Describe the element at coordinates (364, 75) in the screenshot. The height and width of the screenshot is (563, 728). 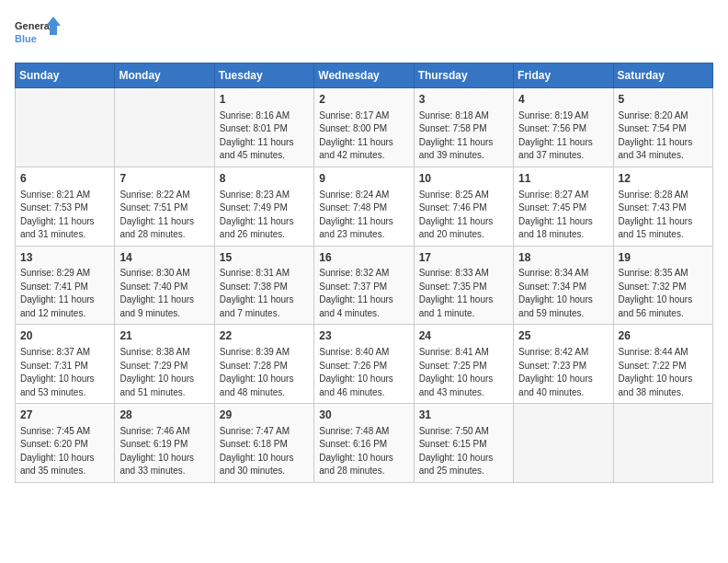
I see `calendar-header-row: SundayMondayTuesdayWednesdayThursdayFrid…` at that location.